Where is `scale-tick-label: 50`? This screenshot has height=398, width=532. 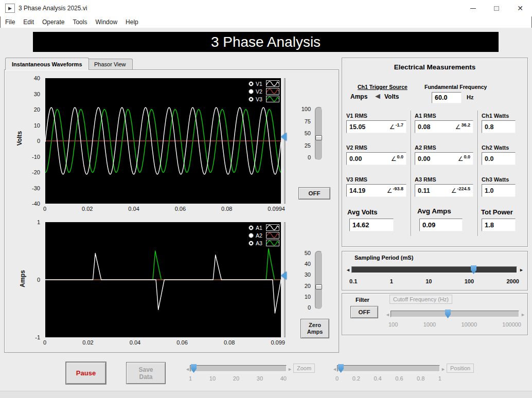
scale-tick-label: 50 is located at coordinates (308, 133).